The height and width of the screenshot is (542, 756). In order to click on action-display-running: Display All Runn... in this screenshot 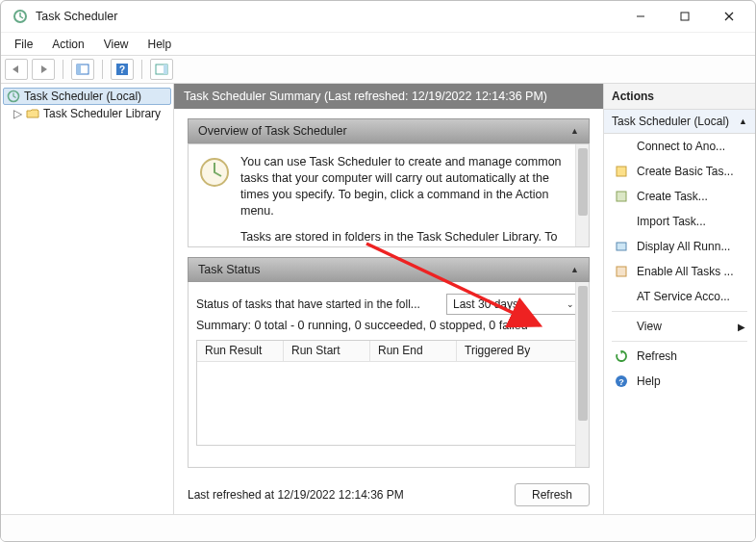, I will do `click(679, 246)`.